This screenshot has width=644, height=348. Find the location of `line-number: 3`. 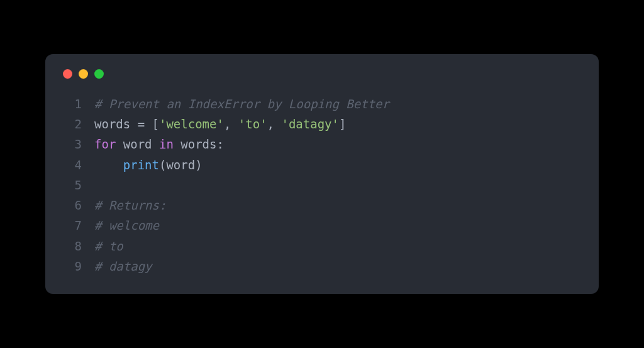

line-number: 3 is located at coordinates (72, 144).